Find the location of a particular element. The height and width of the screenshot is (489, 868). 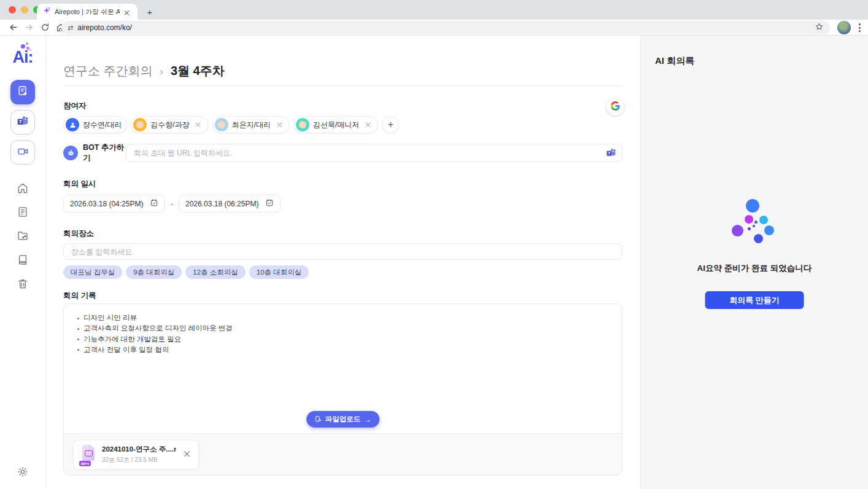

tab-close-icon is located at coordinates (128, 12).